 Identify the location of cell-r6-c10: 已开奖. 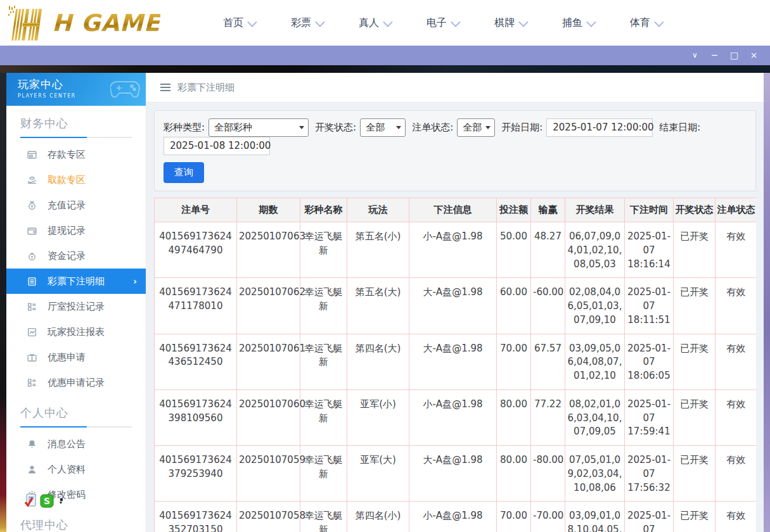
(695, 517).